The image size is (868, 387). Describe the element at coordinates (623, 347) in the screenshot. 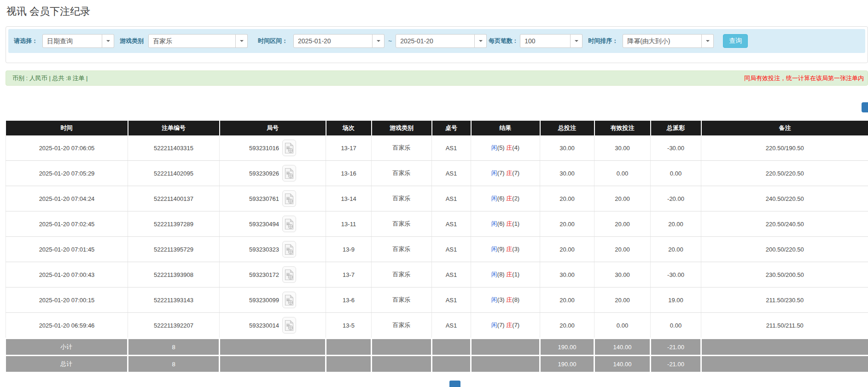

I see `footer-valid-bet: 140.00` at that location.